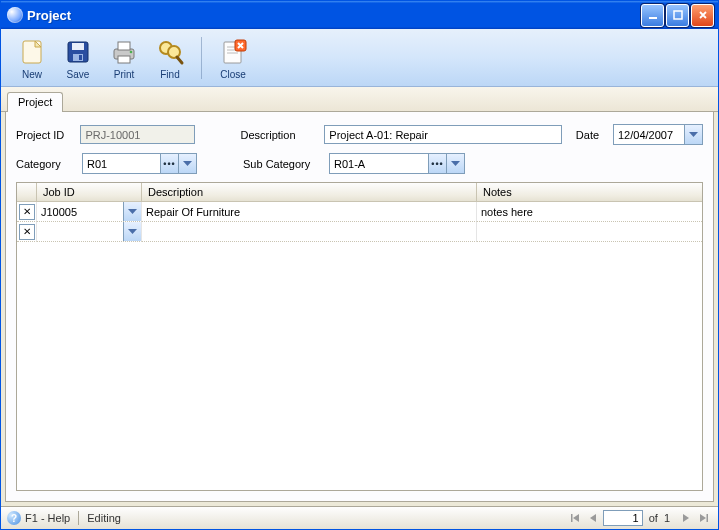  I want to click on print-icon, so click(124, 52).